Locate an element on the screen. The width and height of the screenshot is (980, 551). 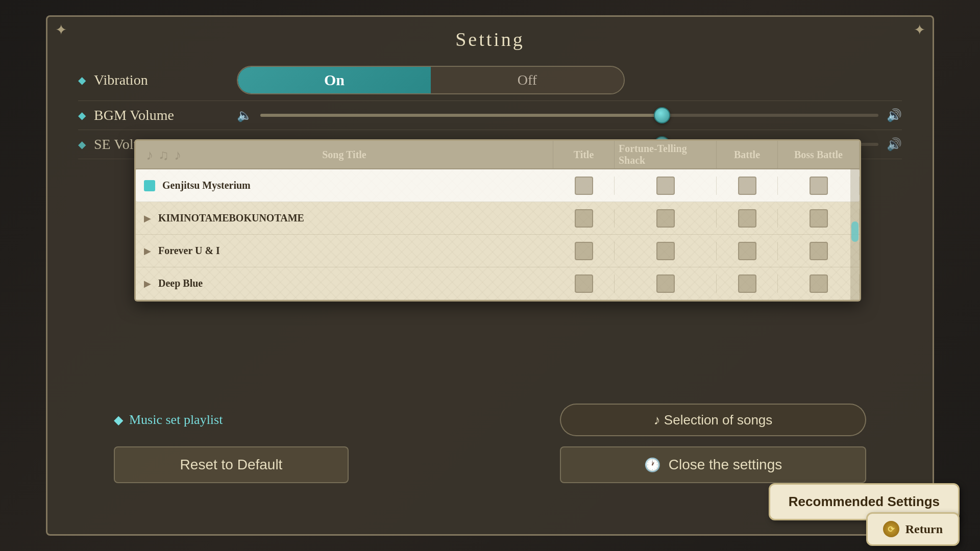
table-row: ▶ KIMINOTAMEBOKUNOTAME is located at coordinates (498, 218).